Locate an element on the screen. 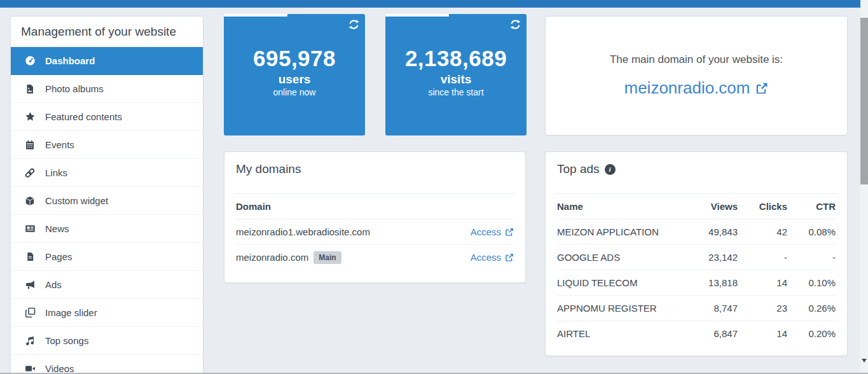  ad-views: 49,843 is located at coordinates (707, 232).